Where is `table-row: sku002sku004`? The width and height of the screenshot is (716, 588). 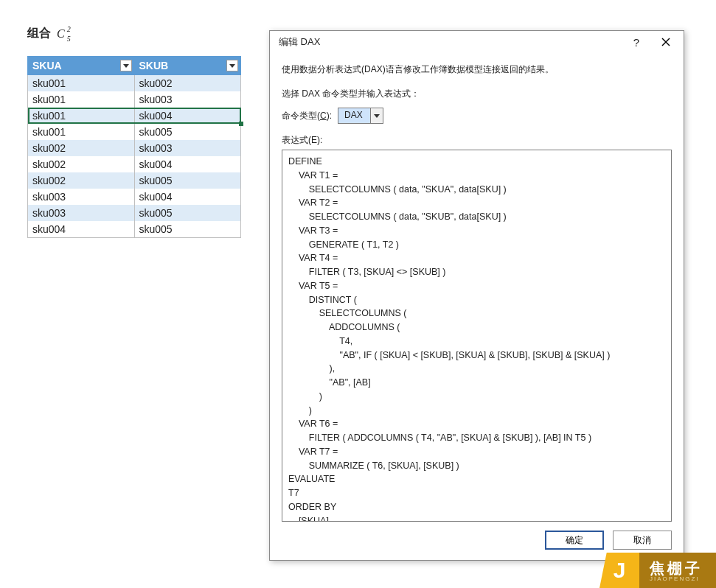 table-row: sku002sku004 is located at coordinates (134, 164).